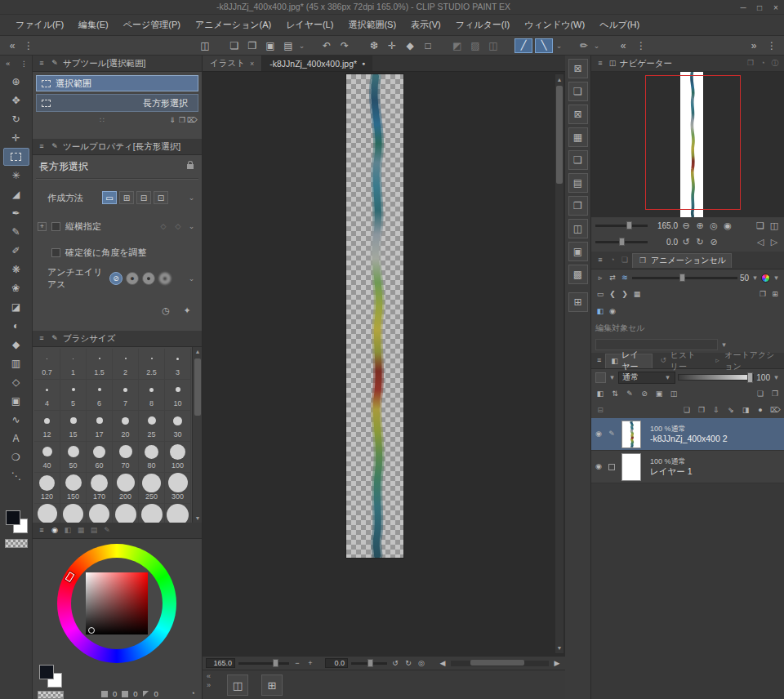 Image resolution: width=784 pixels, height=699 pixels. What do you see at coordinates (118, 103) in the screenshot?
I see `subtool-item-rectangle: 長方形選択` at bounding box center [118, 103].